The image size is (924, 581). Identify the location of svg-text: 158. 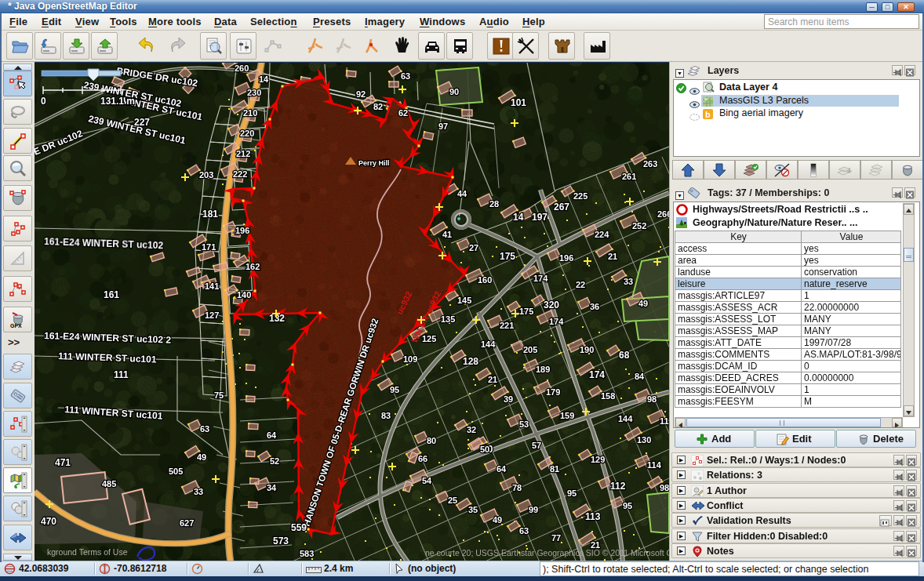
(608, 396).